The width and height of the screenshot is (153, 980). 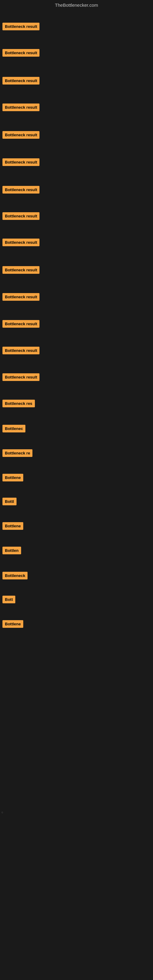 What do you see at coordinates (9, 501) in the screenshot?
I see `bottleneck-item: Bottl` at bounding box center [9, 501].